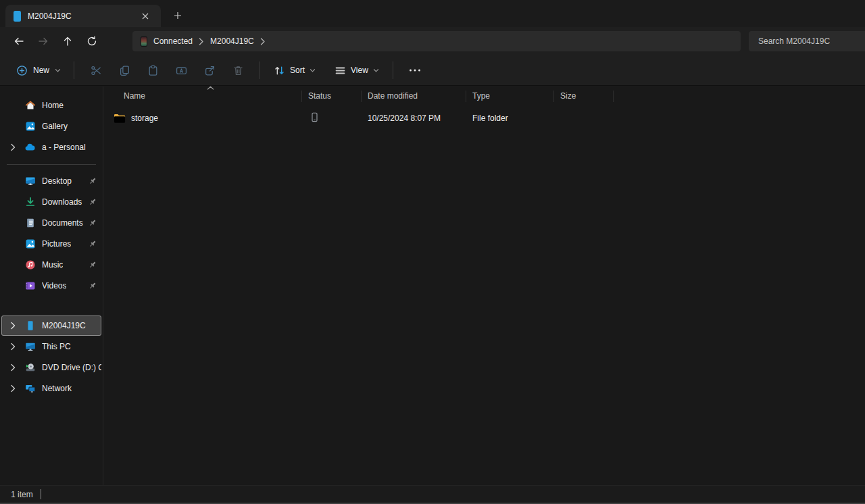  What do you see at coordinates (50, 16) in the screenshot?
I see `tab-title: M2004J19C` at bounding box center [50, 16].